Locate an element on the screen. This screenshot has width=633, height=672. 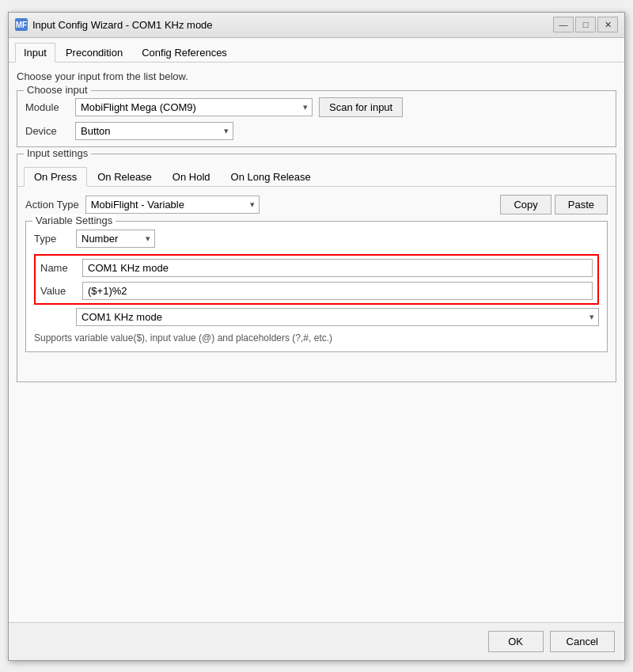
press-tabs: On Press On Release On Hold On Long Rele… is located at coordinates (316, 171).